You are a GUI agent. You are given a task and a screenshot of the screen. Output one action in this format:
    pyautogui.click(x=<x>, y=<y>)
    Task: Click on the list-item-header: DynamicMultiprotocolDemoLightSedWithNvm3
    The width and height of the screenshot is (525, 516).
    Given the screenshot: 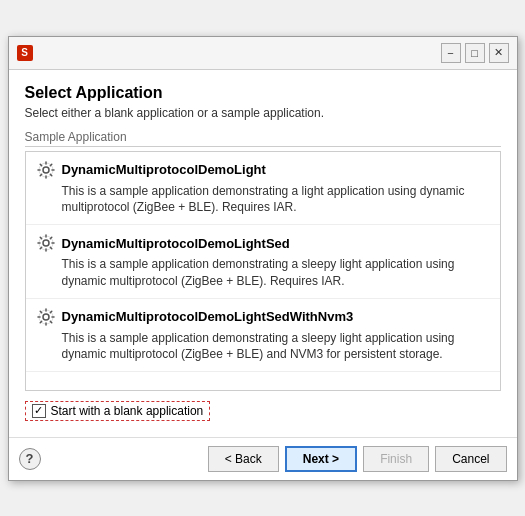 What is the action you would take?
    pyautogui.click(x=263, y=317)
    